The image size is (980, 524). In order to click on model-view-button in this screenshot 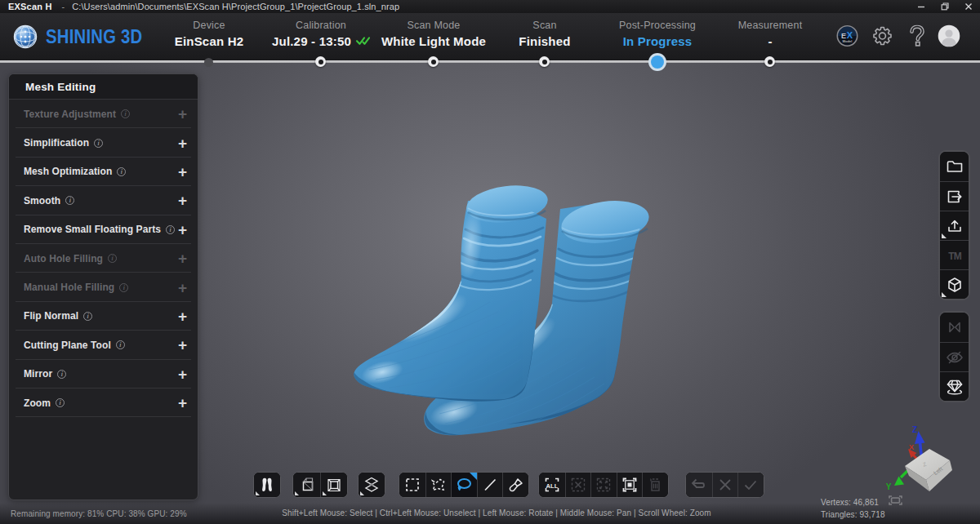, I will do `click(954, 284)`.